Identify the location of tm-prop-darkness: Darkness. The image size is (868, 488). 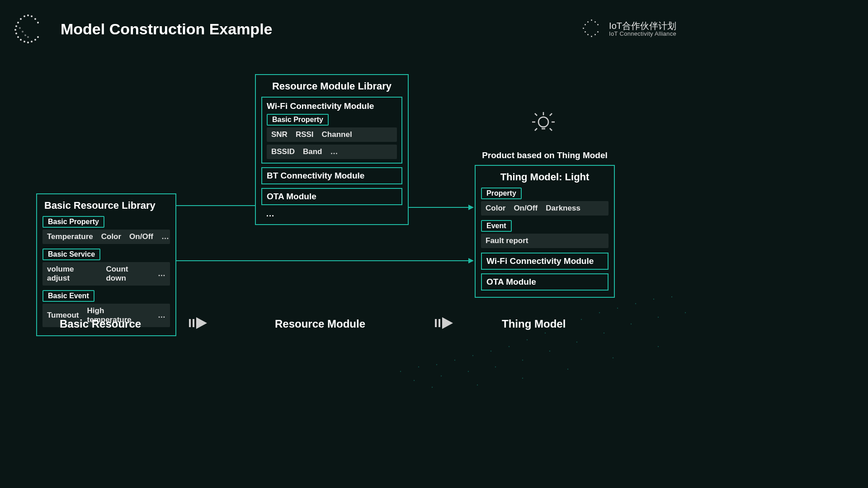
(563, 208).